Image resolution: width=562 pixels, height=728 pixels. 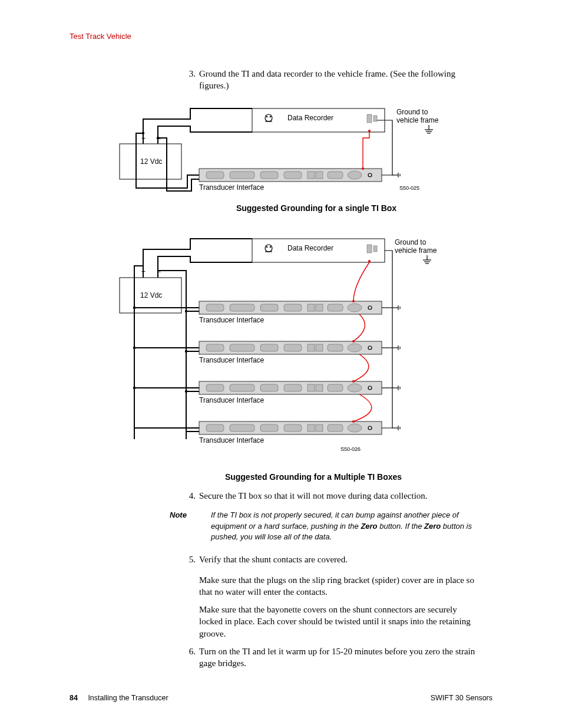 What do you see at coordinates (313, 496) in the screenshot?
I see `step-text: Secure the TI box so that it will not mo…` at bounding box center [313, 496].